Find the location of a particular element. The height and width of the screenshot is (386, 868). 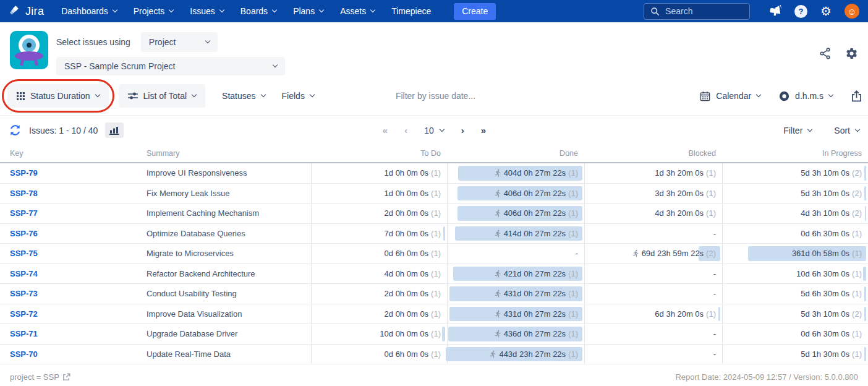

todo-duration-cell: 2d 0h 0m 0s (1) is located at coordinates (379, 213).